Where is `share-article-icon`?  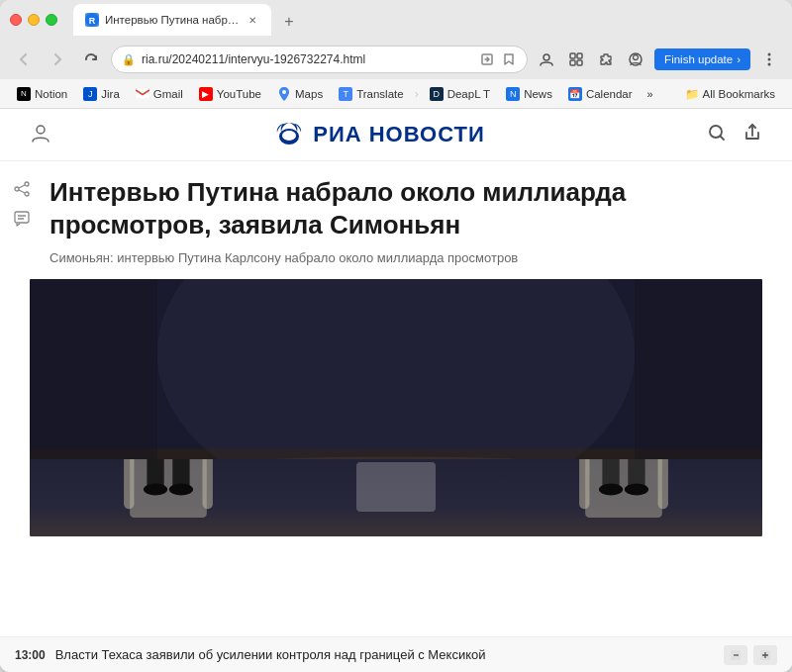
share-article-icon is located at coordinates (22, 191).